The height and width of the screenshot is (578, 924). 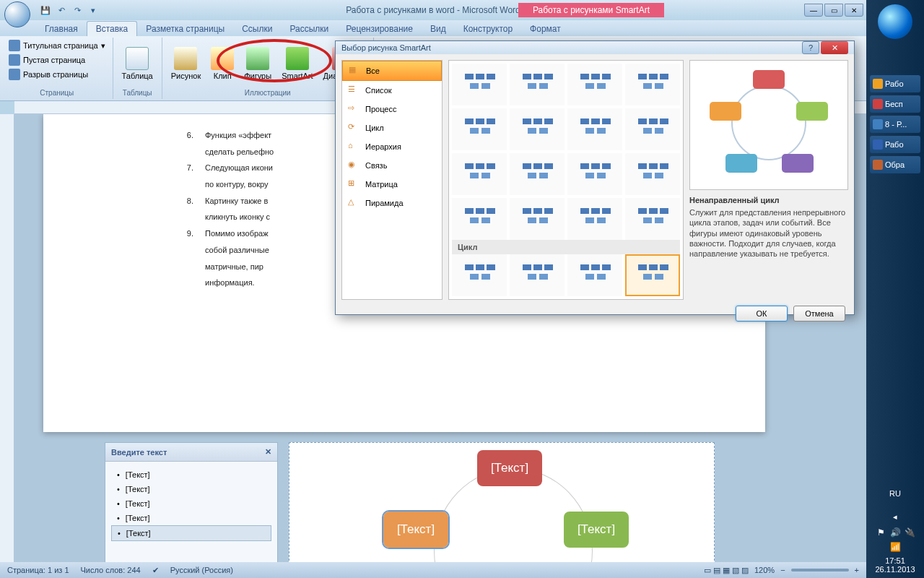 What do you see at coordinates (762, 314) in the screenshot?
I see `ok-button: ОК` at bounding box center [762, 314].